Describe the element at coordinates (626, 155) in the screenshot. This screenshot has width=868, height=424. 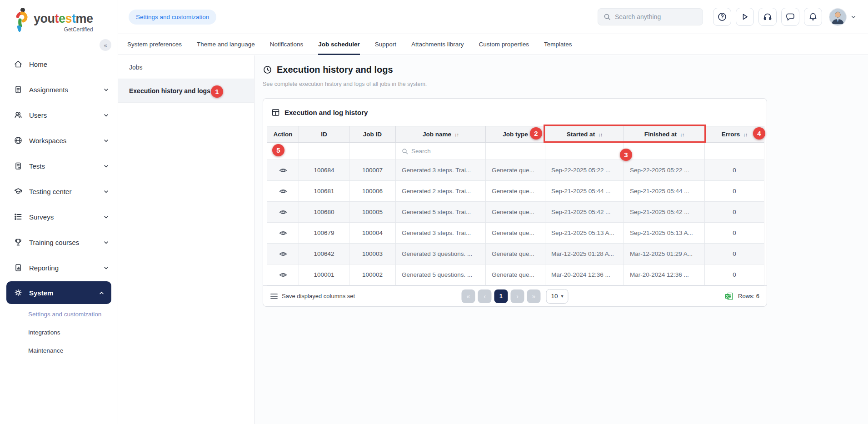
I see `annotation-badge-3: 3` at that location.